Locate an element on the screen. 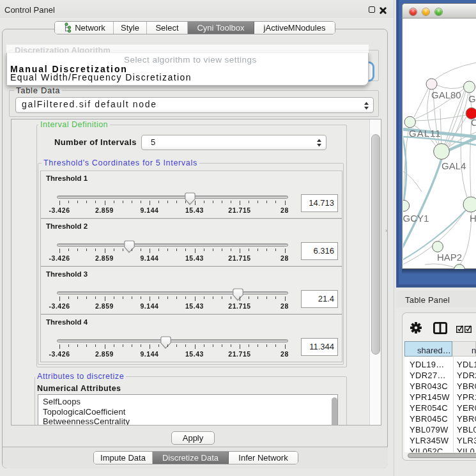 The image size is (476, 476). svg-text: GAL11 is located at coordinates (426, 133).